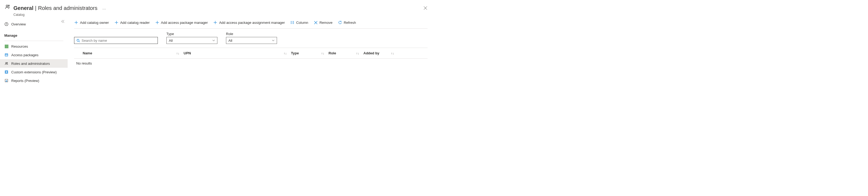  I want to click on column-button: Column, so click(299, 22).